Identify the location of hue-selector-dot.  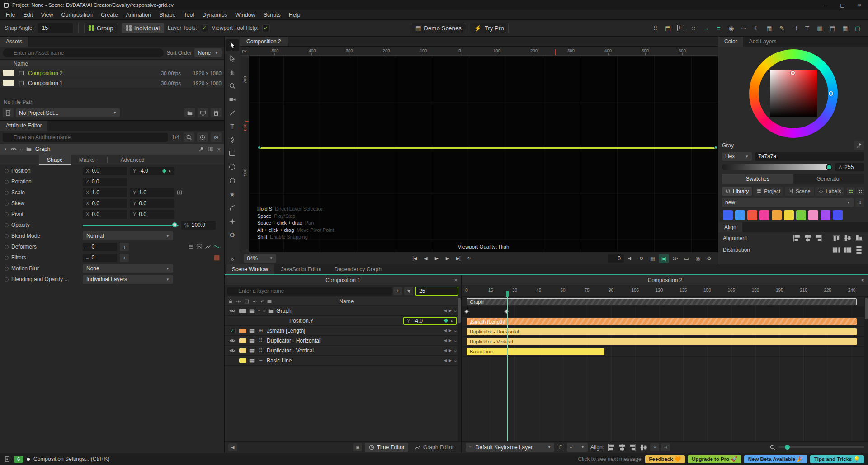
(831, 94).